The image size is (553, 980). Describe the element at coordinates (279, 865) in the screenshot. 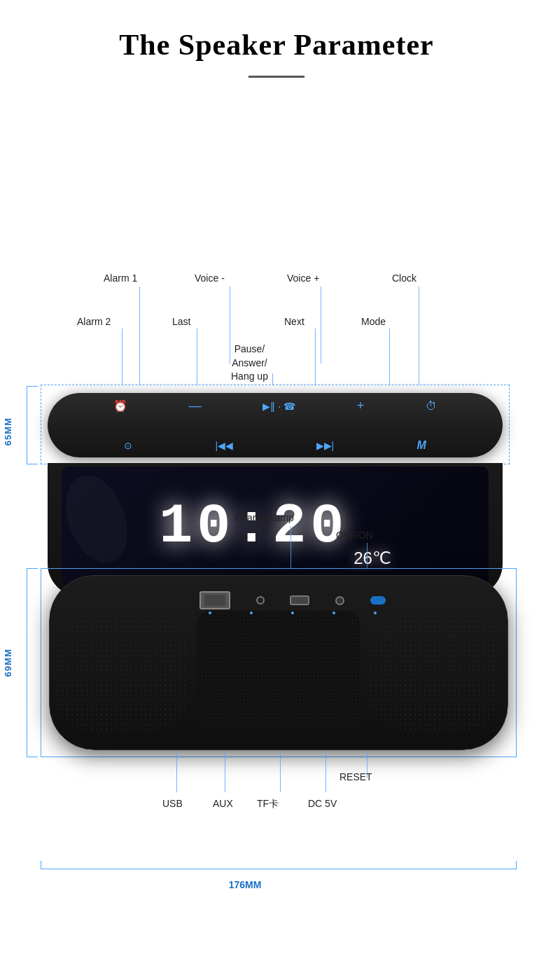

I see `dimension-bracket-bottom-h` at that location.